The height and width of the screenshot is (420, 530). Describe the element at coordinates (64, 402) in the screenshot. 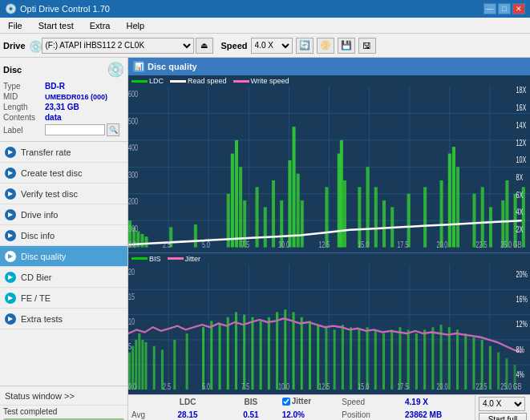

I see `sidebar-status: Status window >> Test completed 100.0% 3…` at that location.